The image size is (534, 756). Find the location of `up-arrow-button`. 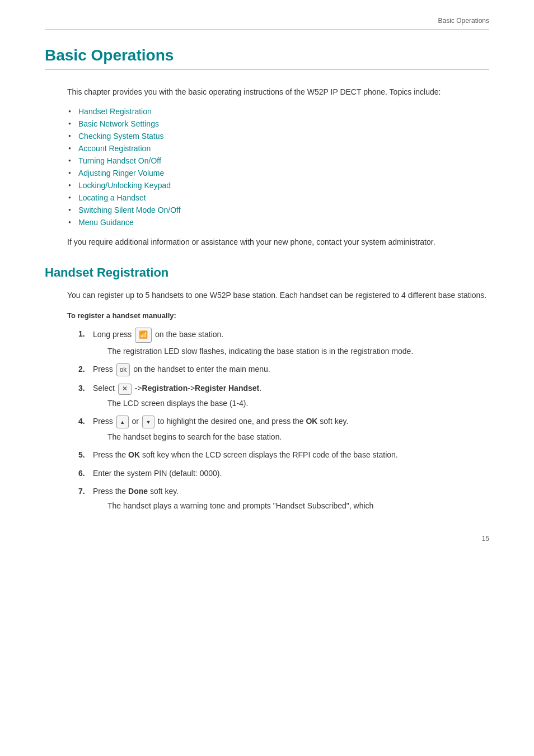

up-arrow-button is located at coordinates (123, 422).